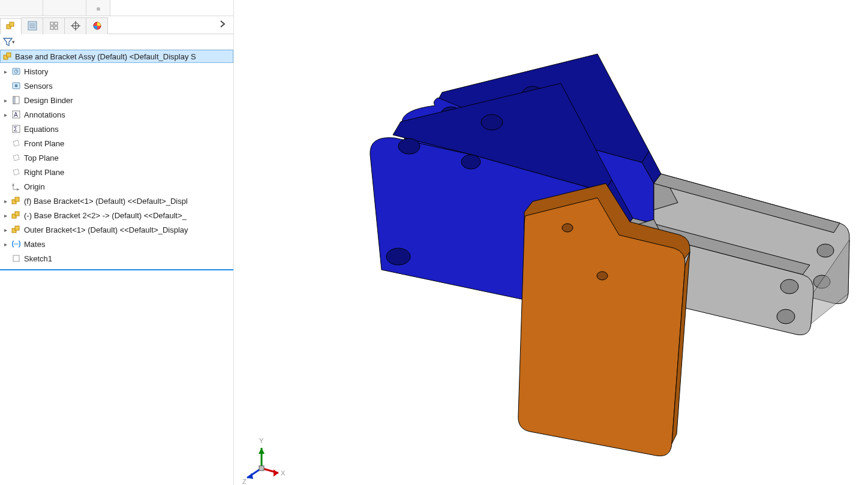 This screenshot has width=868, height=485. I want to click on svg-text: Σ, so click(16, 129).